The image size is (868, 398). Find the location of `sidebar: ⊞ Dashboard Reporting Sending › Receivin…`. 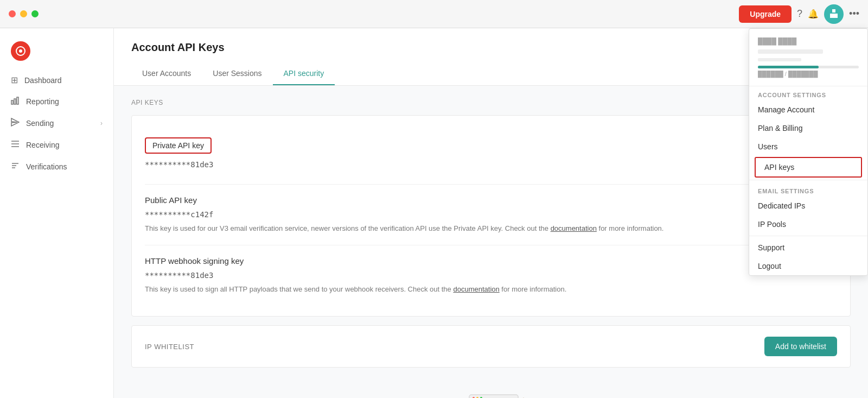

sidebar: ⊞ Dashboard Reporting Sending › Receivin… is located at coordinates (57, 213).